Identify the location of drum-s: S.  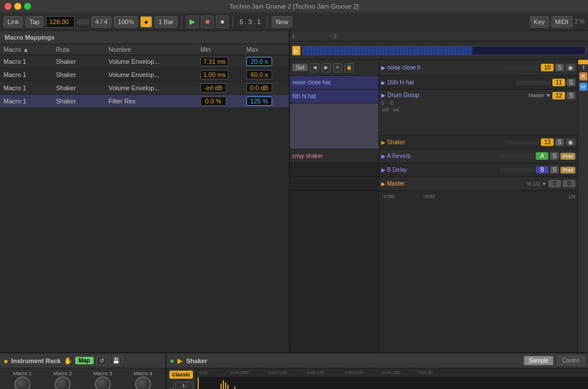
(571, 95).